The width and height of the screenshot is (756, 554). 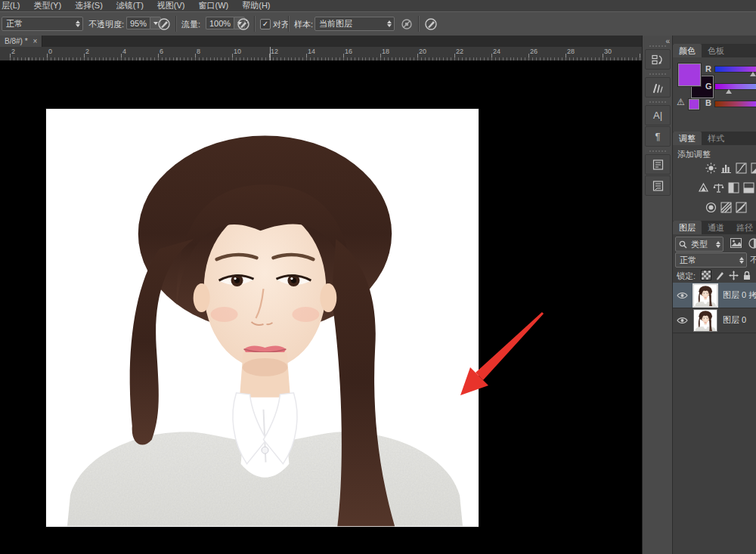 I want to click on pressure-opacity-icon, so click(x=164, y=24).